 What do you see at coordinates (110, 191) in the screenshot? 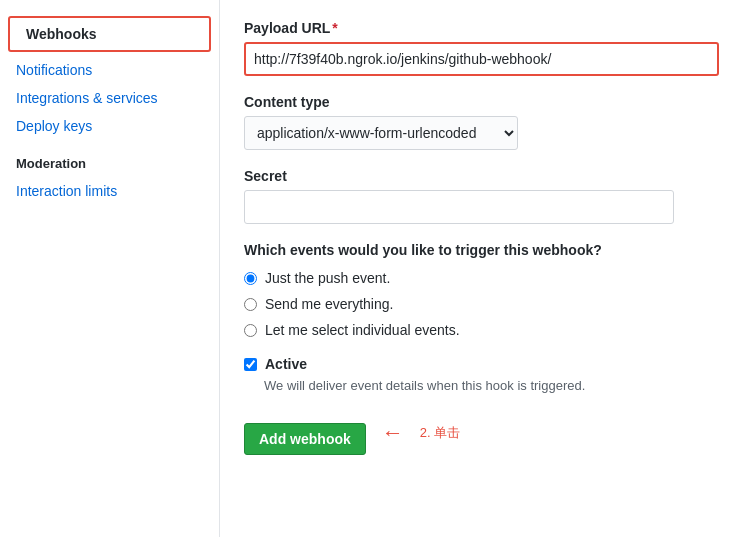
I see `sidebar-item-interaction-limits: Interaction limits` at bounding box center [110, 191].